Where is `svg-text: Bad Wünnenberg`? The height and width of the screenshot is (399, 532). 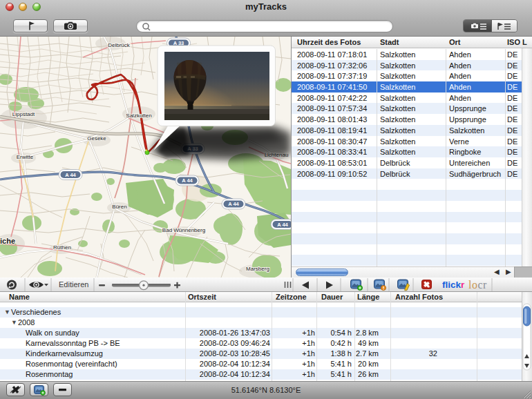 svg-text: Bad Wünnenberg is located at coordinates (184, 231).